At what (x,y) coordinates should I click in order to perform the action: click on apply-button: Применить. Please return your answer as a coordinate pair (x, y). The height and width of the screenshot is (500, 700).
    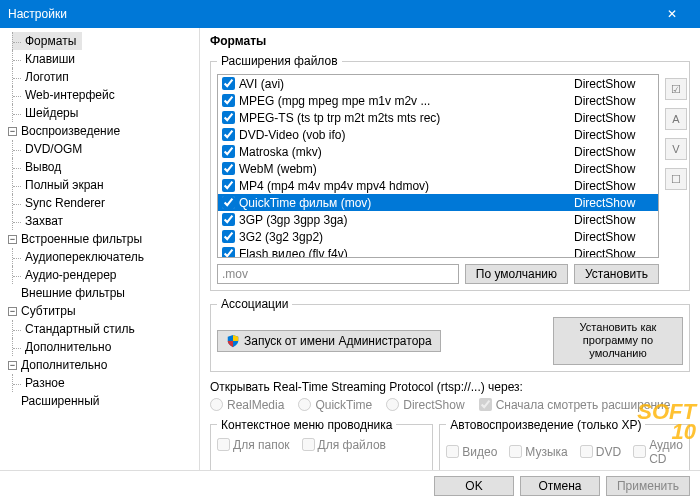
    Looking at the image, I should click on (648, 486).